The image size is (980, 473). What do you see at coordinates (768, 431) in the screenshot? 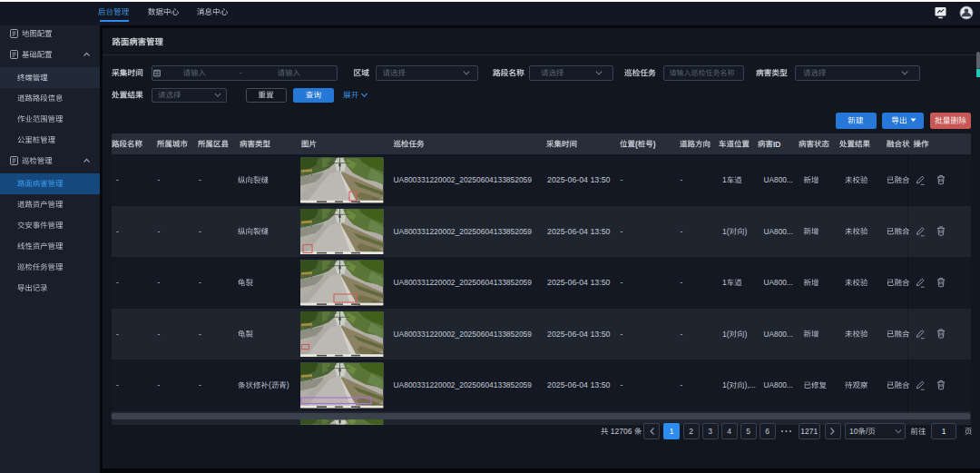
I see `svg-text: 6` at bounding box center [768, 431].